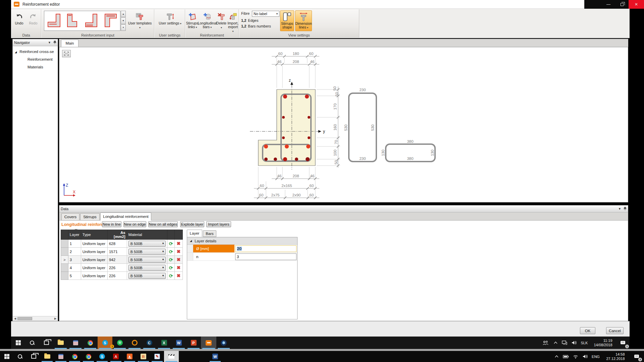  I want to click on taskbar-image-editor: ✎, so click(157, 357).